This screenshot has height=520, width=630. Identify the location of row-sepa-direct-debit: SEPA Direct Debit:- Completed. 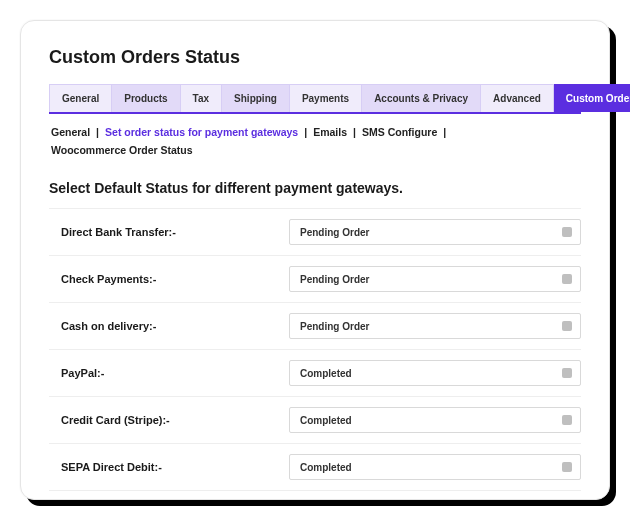
(315, 468).